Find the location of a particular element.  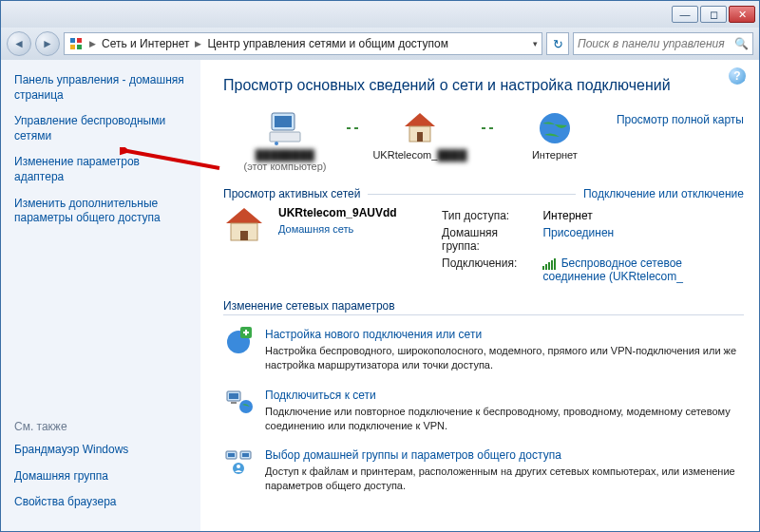

sidebar-item-firewall: Брандмауэр Windows is located at coordinates (103, 450).